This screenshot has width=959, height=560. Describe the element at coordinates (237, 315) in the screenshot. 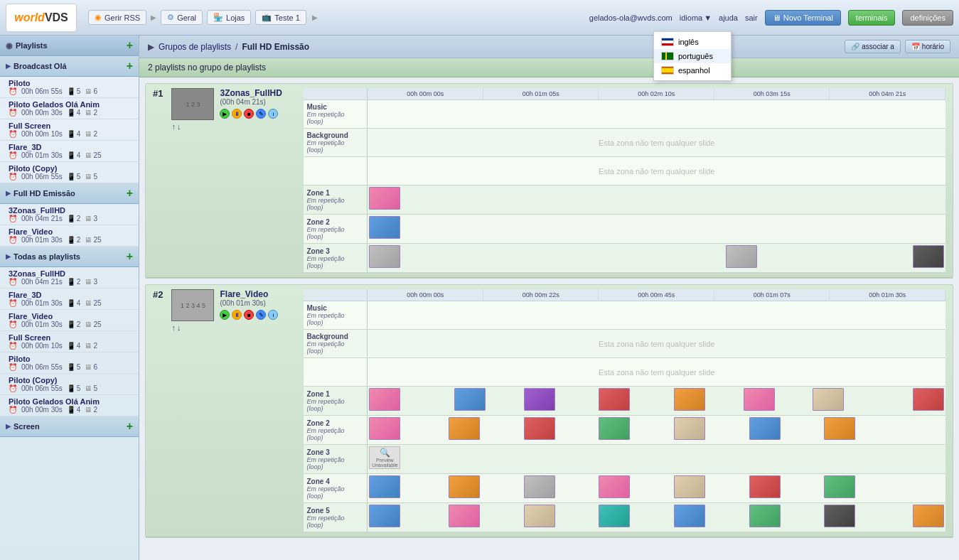

I see `ctrl2-pause-button: ⏸` at that location.